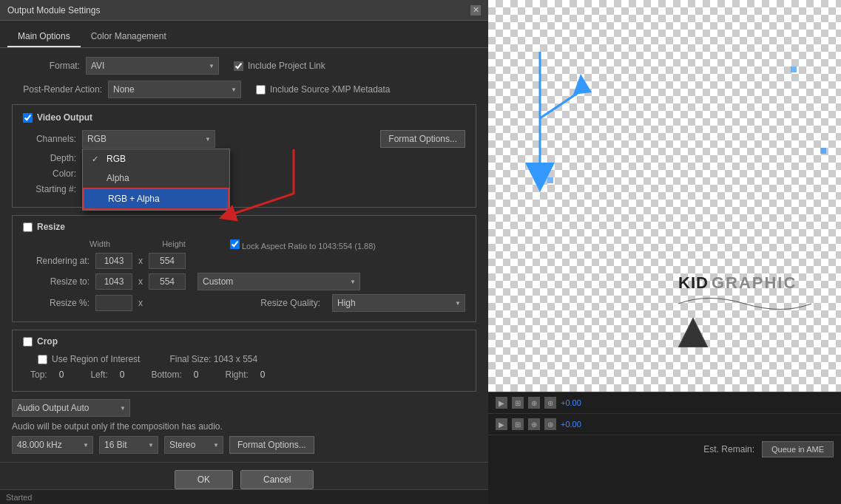  What do you see at coordinates (99, 375) in the screenshot?
I see `left-label: Left:` at bounding box center [99, 375].